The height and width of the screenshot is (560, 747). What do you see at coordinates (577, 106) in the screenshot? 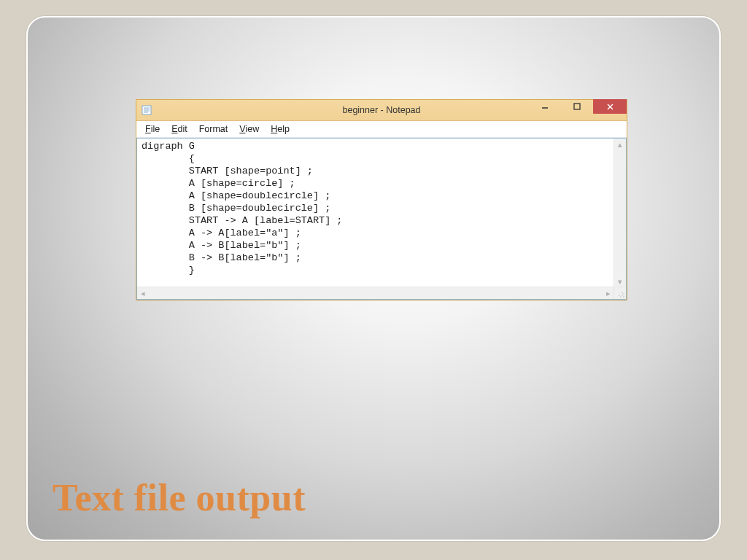
I see `maximize-button` at bounding box center [577, 106].